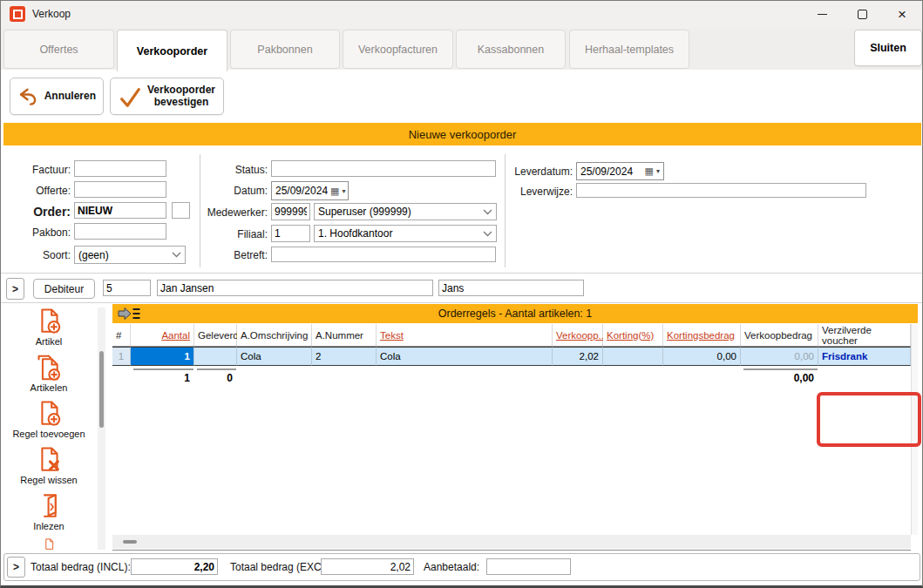 This screenshot has width=923, height=588. What do you see at coordinates (528, 566) in the screenshot?
I see `aanbetaald-field` at bounding box center [528, 566].